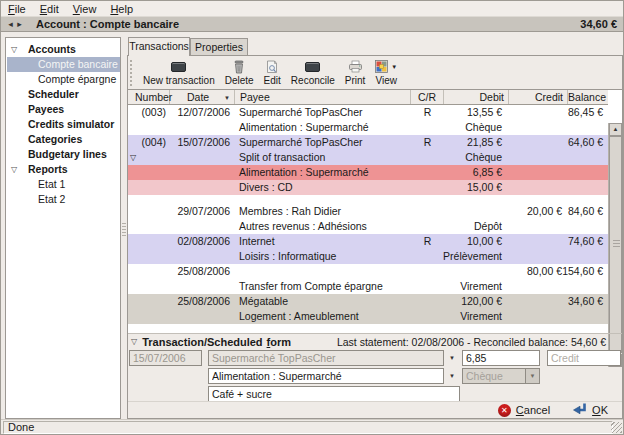 The width and height of the screenshot is (624, 435). What do you see at coordinates (166, 358) in the screenshot?
I see `date-field` at bounding box center [166, 358].